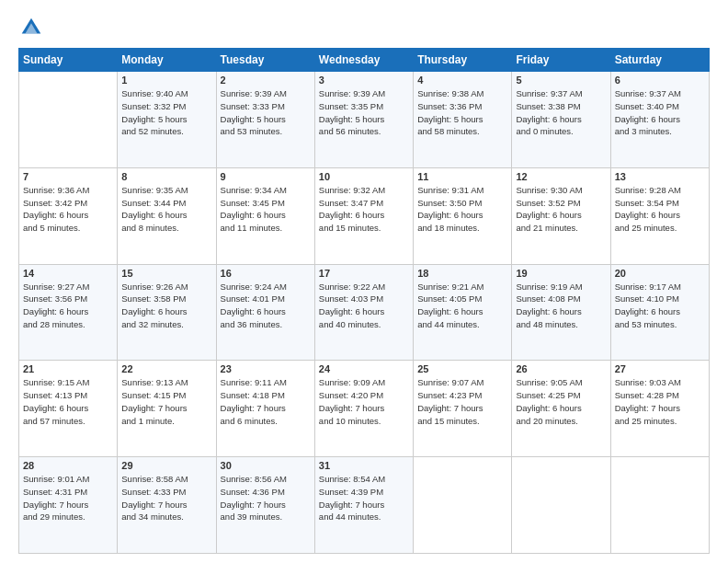 The height and width of the screenshot is (563, 728). I want to click on day-number: 5, so click(561, 80).